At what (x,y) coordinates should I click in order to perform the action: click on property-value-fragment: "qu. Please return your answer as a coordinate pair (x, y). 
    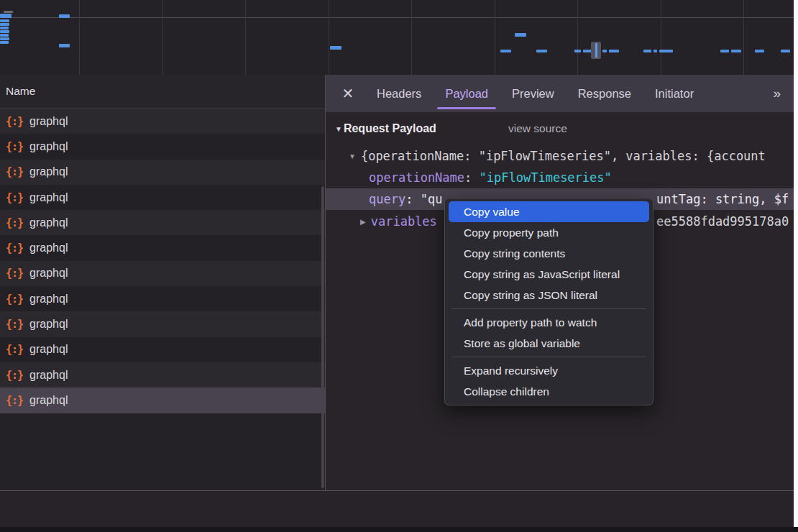
    Looking at the image, I should click on (431, 199).